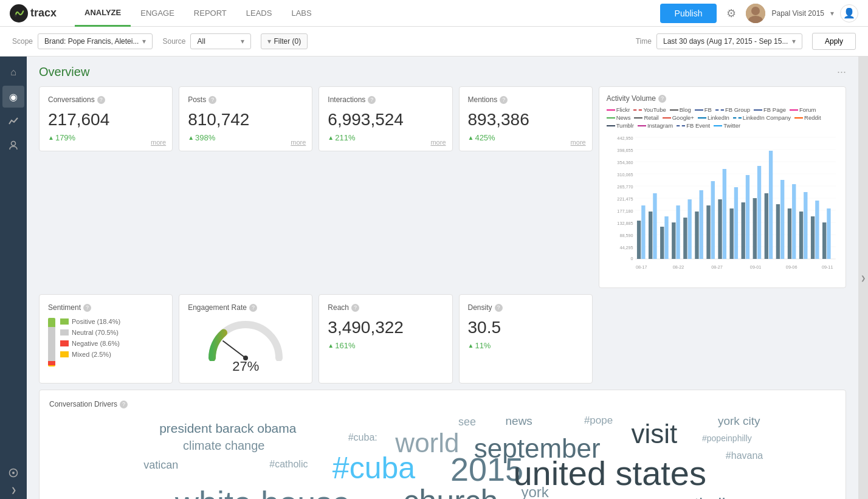 This screenshot has height=499, width=868. Describe the element at coordinates (33, 13) in the screenshot. I see `logo: tracx` at that location.